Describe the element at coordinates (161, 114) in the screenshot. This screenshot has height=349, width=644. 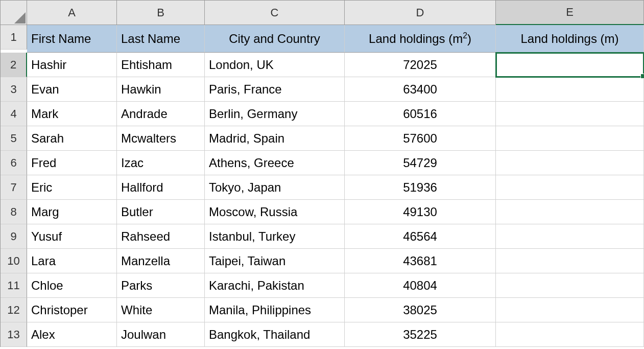
I see `cell-B4: Andrade` at that location.